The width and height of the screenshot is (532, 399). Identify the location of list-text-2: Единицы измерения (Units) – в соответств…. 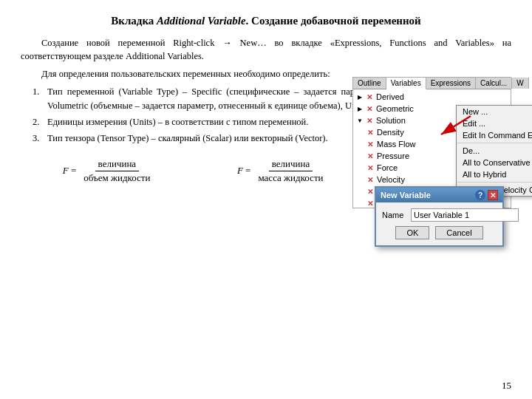
(177, 122).